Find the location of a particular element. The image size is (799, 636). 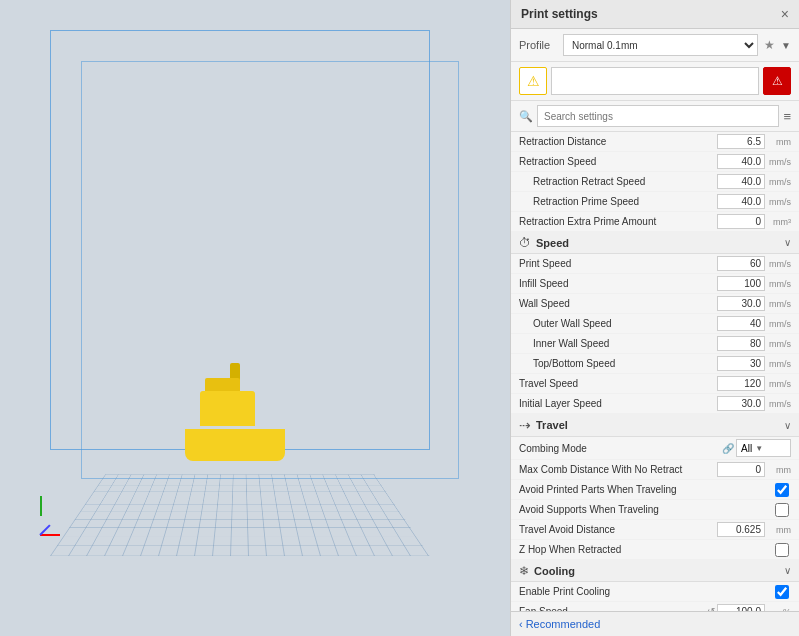

profile-options-button: ▼ is located at coordinates (786, 46).